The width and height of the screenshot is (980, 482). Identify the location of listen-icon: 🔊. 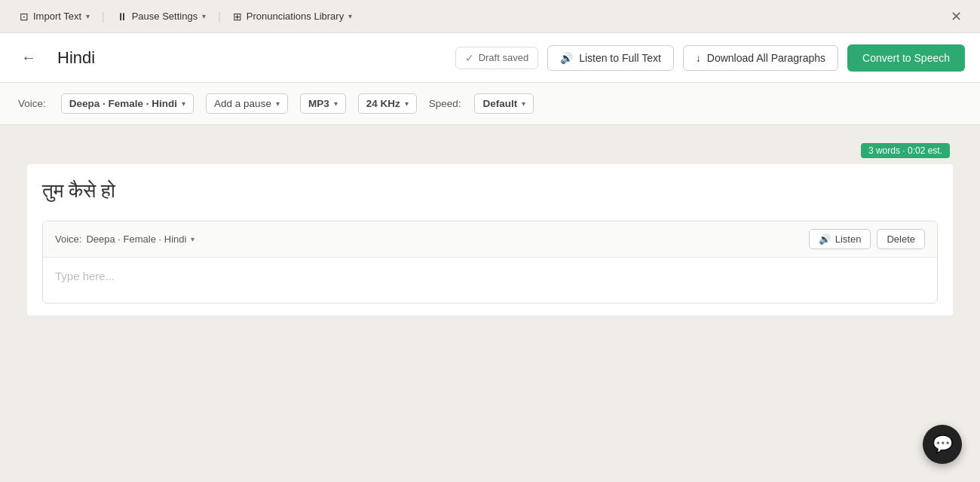
(567, 58).